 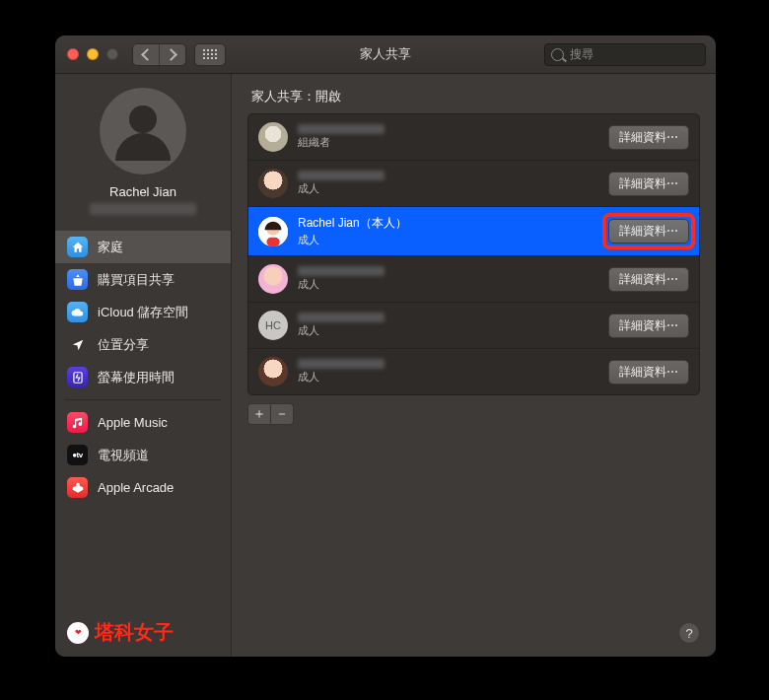 I want to click on chevron-right-icon, so click(x=172, y=55).